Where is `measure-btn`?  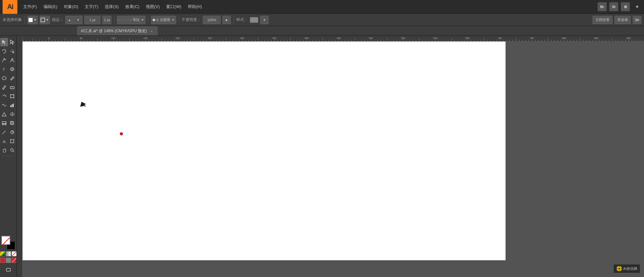
measure-btn is located at coordinates (13, 132).